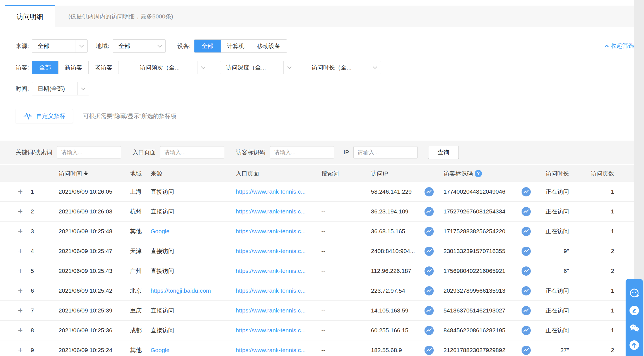 The image size is (644, 356). I want to click on wechat-icon, so click(634, 328).